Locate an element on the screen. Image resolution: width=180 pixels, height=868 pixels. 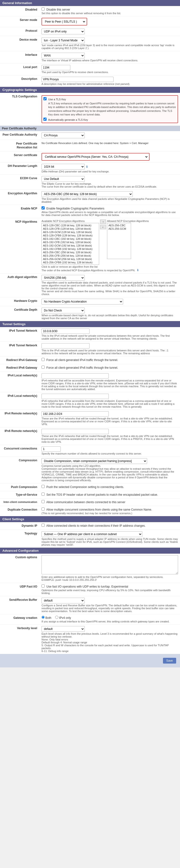
ncp-right-arrow: → is located at coordinates (103, 222).